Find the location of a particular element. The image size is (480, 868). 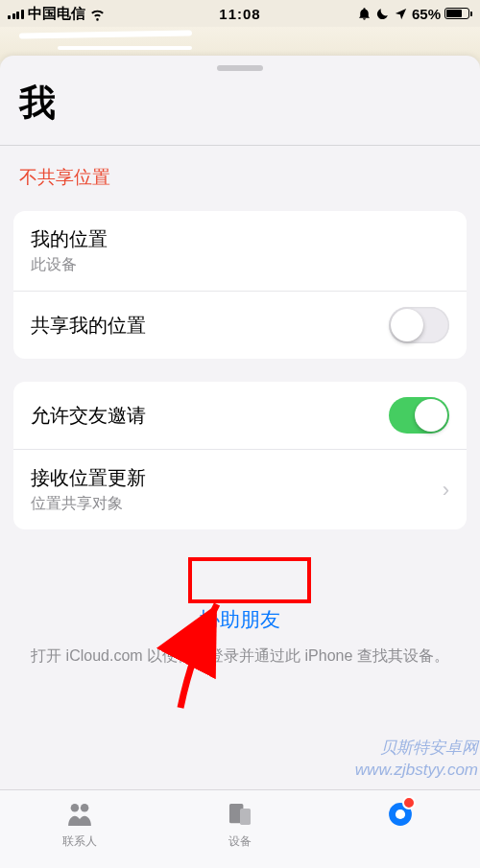

receive-location-updates-sub: 位置共享对象 is located at coordinates (234, 504).